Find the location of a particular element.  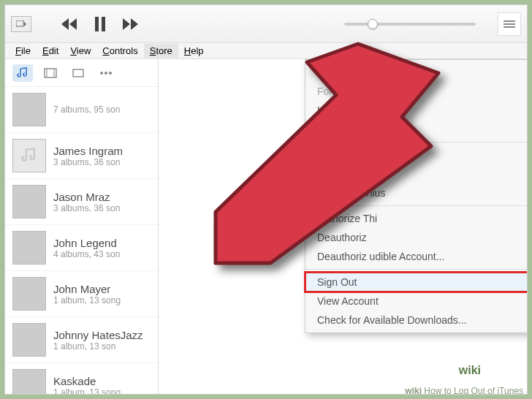

dd-home: Hometrl+Shift+H is located at coordinates (417, 110).